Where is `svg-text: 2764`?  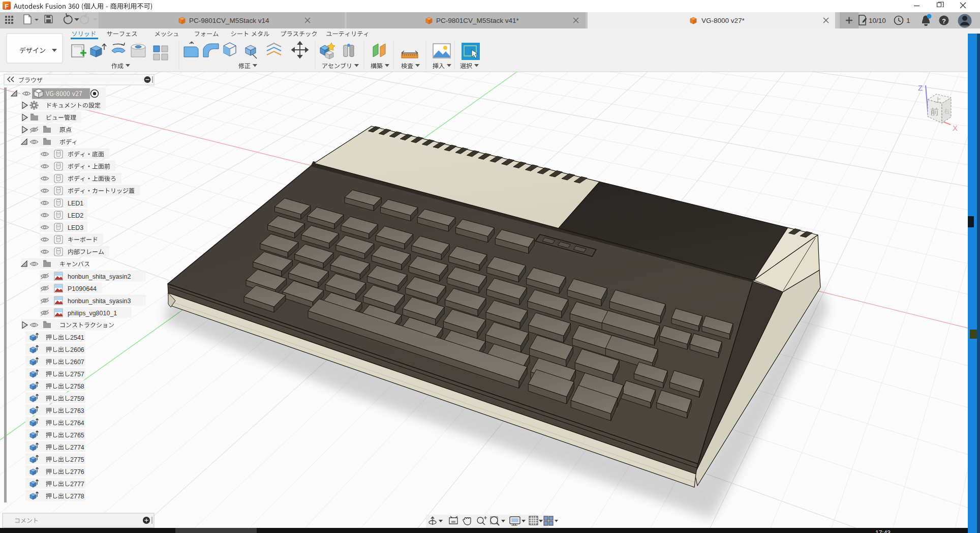
svg-text: 2764 is located at coordinates (77, 423).